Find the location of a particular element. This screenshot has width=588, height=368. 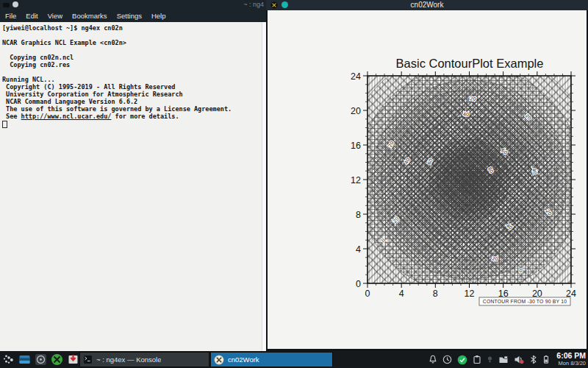

x-tick-label: 12 is located at coordinates (470, 294).